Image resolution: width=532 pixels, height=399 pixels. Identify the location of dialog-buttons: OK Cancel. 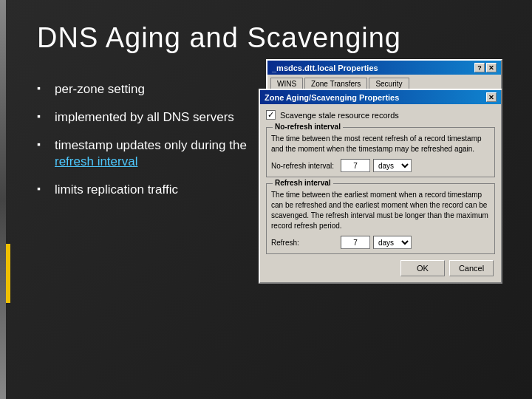
(381, 268).